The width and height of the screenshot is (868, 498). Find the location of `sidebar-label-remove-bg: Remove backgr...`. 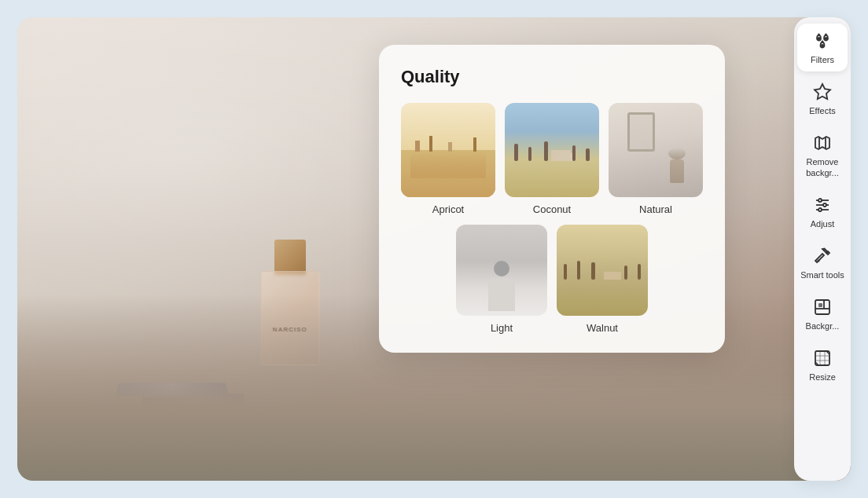

sidebar-label-remove-bg: Remove backgr... is located at coordinates (822, 167).